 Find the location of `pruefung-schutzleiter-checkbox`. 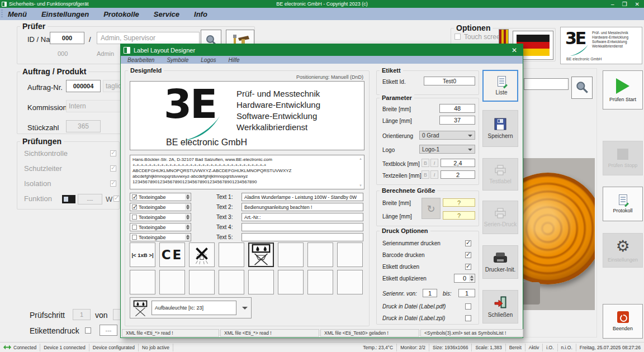

pruefung-schutzleiter-checkbox is located at coordinates (113, 169).